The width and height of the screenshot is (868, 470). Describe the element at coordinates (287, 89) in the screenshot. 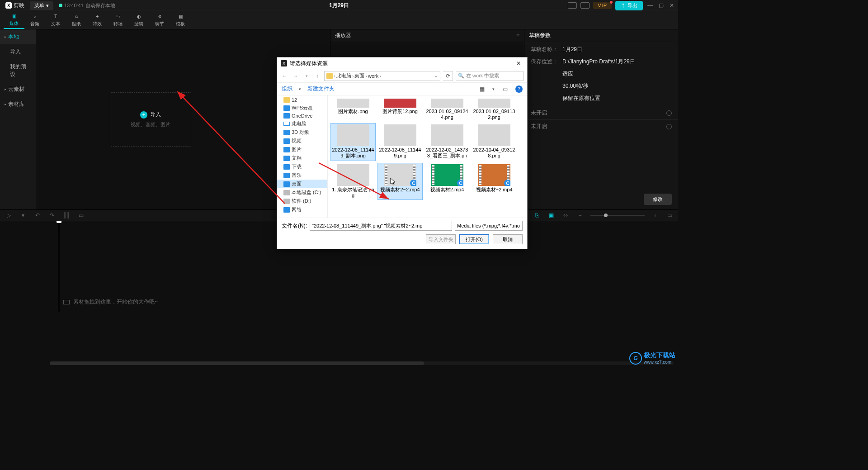

I see `organize-menu: 组织` at that location.